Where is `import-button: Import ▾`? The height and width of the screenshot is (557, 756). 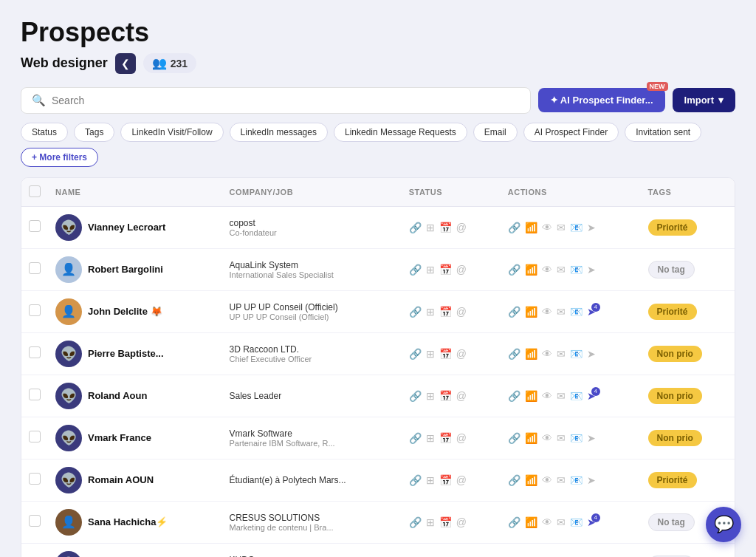
import-button: Import ▾ is located at coordinates (704, 100).